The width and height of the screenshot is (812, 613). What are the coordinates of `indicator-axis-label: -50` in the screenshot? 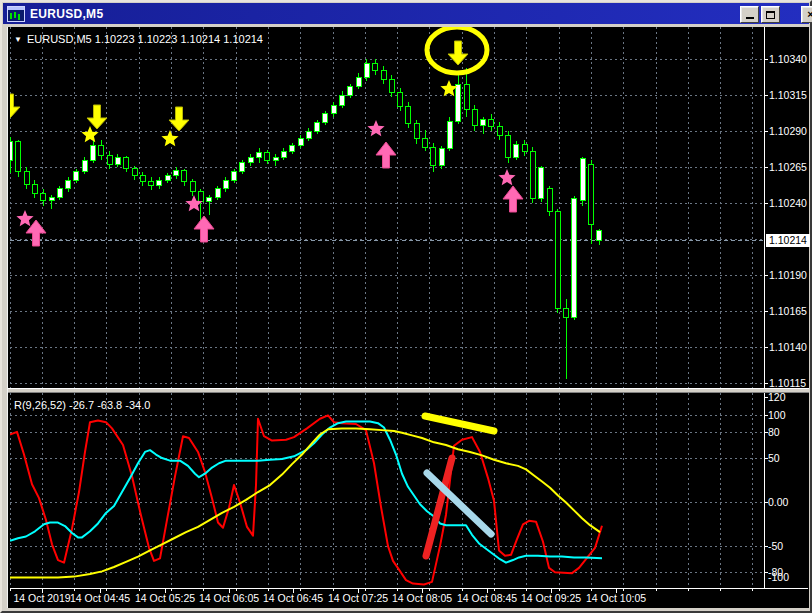 It's located at (776, 546).